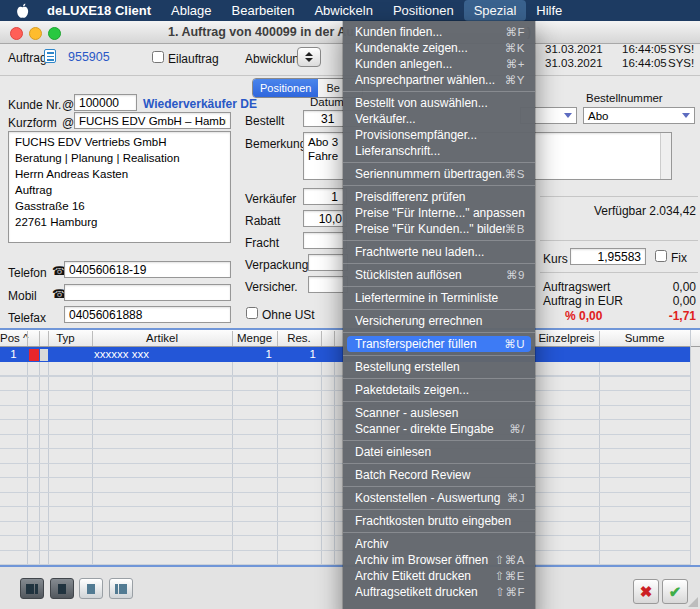 This screenshot has width=700, height=609. What do you see at coordinates (288, 315) in the screenshot?
I see `ohne-ust-label: Ohne USt` at bounding box center [288, 315].